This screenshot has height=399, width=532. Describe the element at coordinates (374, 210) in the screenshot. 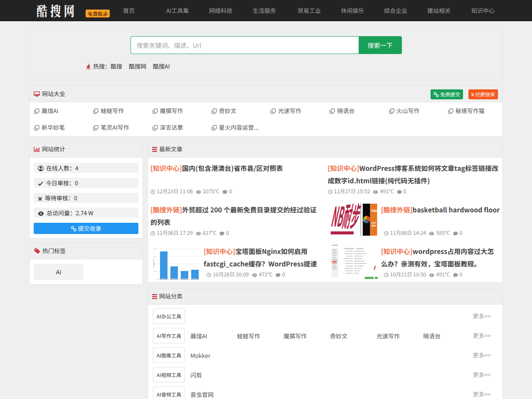

I see `svg-text: FIBA` at that location.